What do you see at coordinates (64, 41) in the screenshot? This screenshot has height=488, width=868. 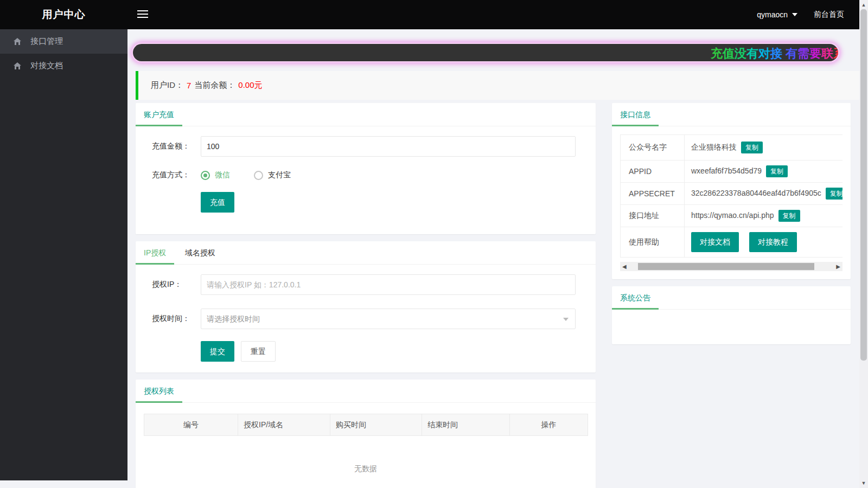 I see `sidebar-item-api-management: 接口管理` at bounding box center [64, 41].